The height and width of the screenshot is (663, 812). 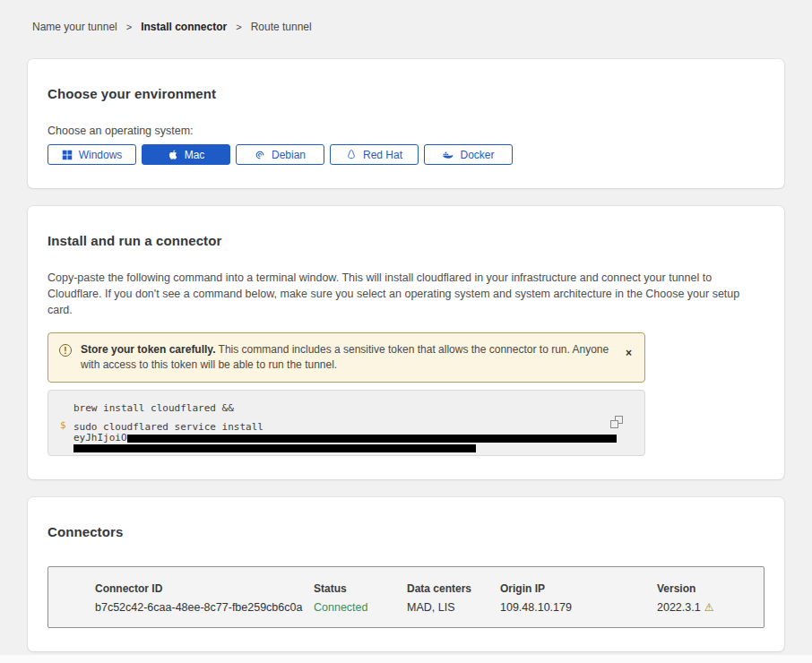 What do you see at coordinates (629, 353) in the screenshot?
I see `close-icon: ×` at bounding box center [629, 353].